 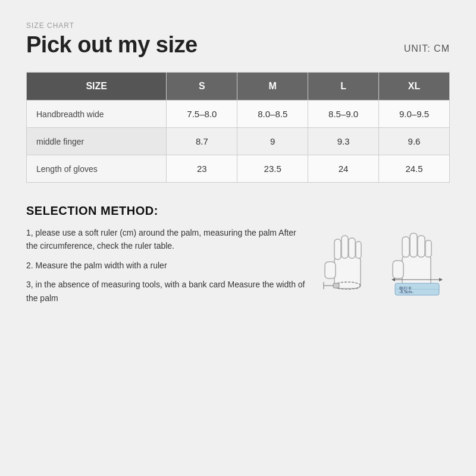 What do you see at coordinates (112, 45) in the screenshot?
I see `page-title: Pick out my size` at bounding box center [112, 45].